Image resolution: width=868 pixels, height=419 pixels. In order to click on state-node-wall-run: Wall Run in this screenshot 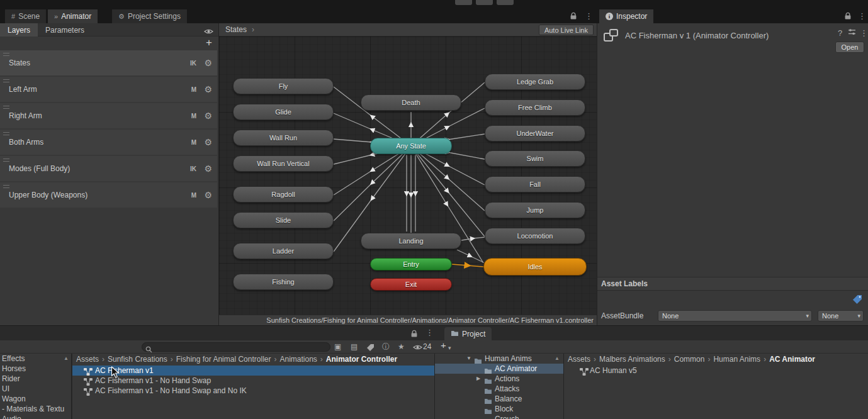, I will do `click(283, 138)`.